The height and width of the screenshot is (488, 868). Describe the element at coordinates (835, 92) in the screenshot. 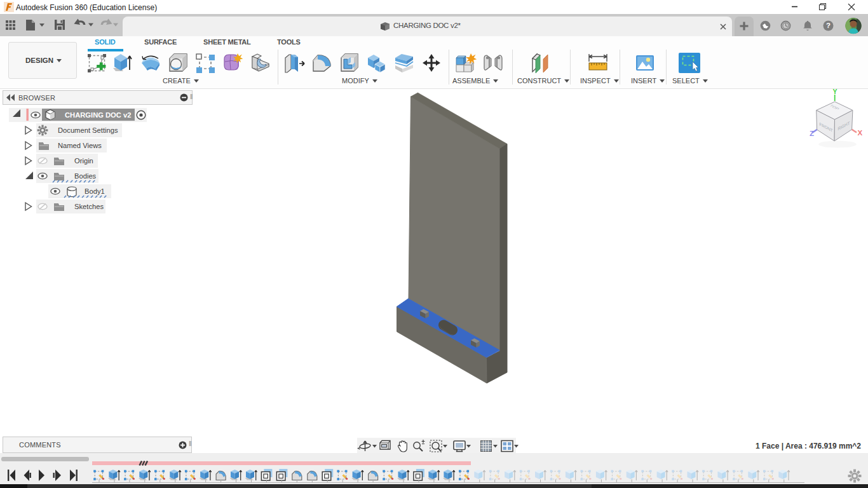

I see `svg-text: Y` at that location.